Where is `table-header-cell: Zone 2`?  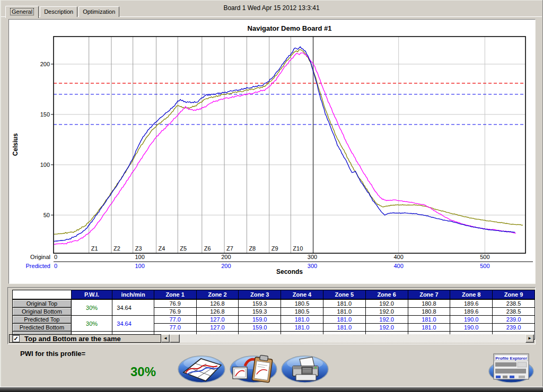 table-header-cell: Zone 2 is located at coordinates (217, 295).